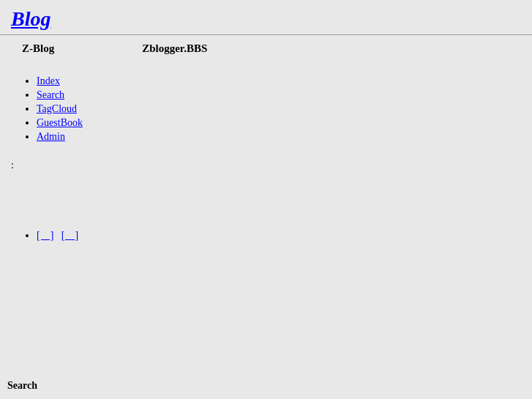 The image size is (532, 399). I want to click on list-item: GuestBook, so click(274, 123).